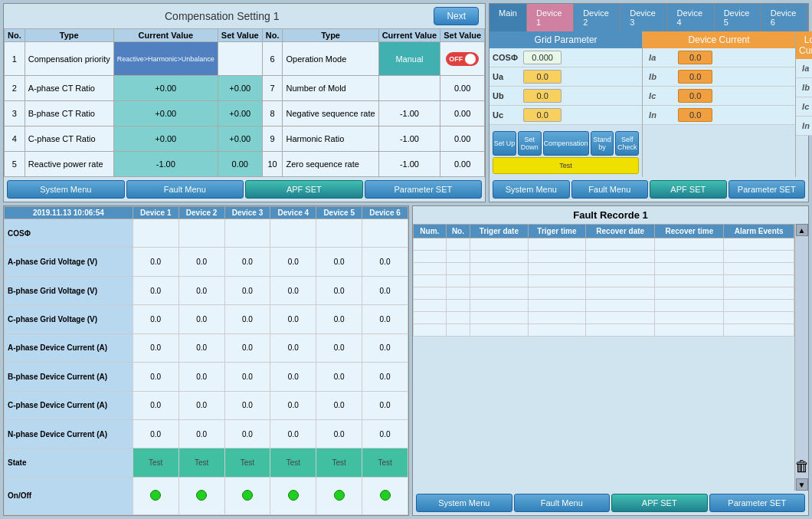  What do you see at coordinates (530, 143) in the screenshot?
I see `setdown-btn: Set Down` at bounding box center [530, 143].